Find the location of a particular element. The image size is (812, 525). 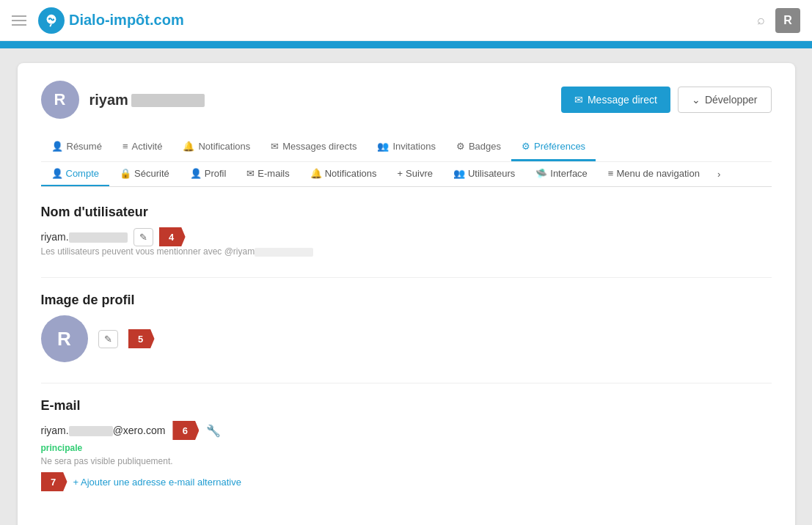

topnav-right: ⌕ R is located at coordinates (779, 21).